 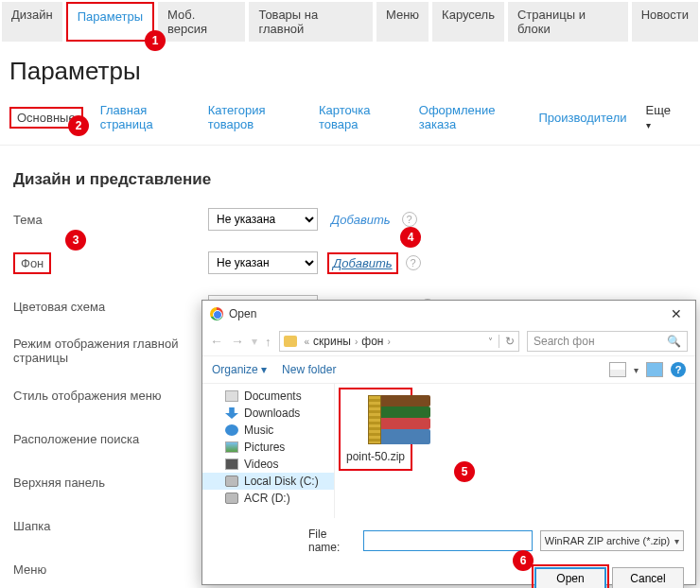 I want to click on sub-tab-manufacturers: Производители, so click(x=583, y=117).